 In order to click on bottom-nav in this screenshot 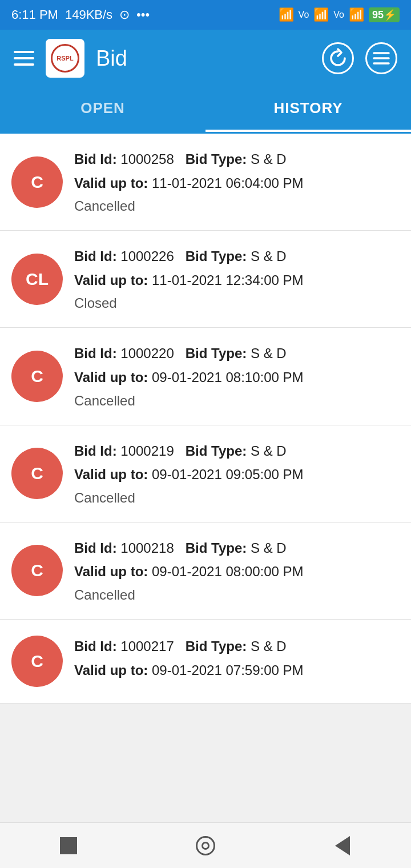, I will do `click(206, 845)`.